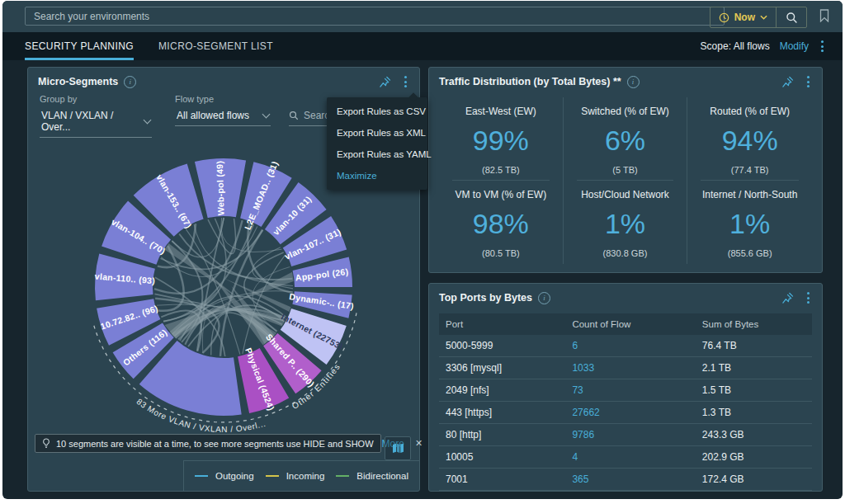 The height and width of the screenshot is (504, 845). I want to click on stat-label: Host/Cloud Network, so click(625, 195).